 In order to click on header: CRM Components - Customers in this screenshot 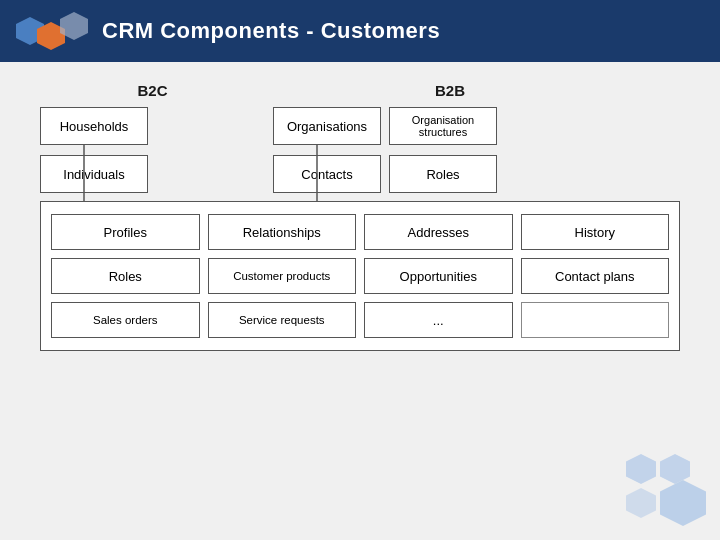, I will do `click(360, 31)`.